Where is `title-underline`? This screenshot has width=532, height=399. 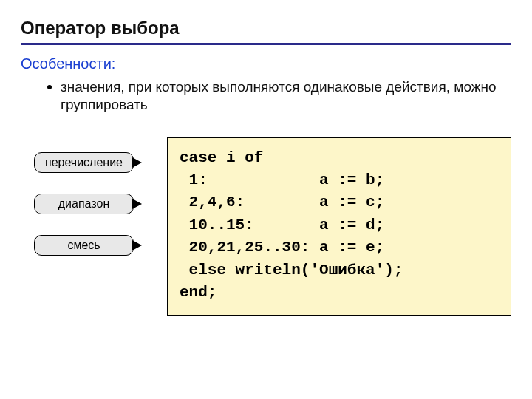
title-underline is located at coordinates (266, 44).